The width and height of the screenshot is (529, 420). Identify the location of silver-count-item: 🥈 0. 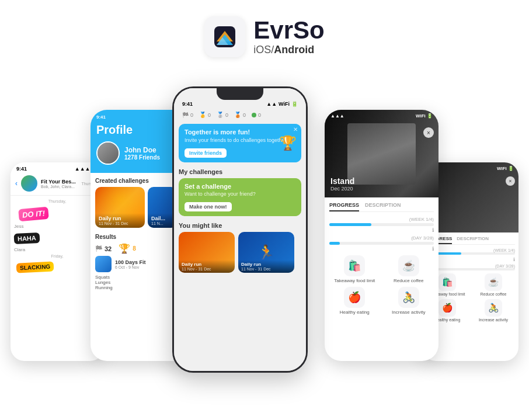
(222, 114).